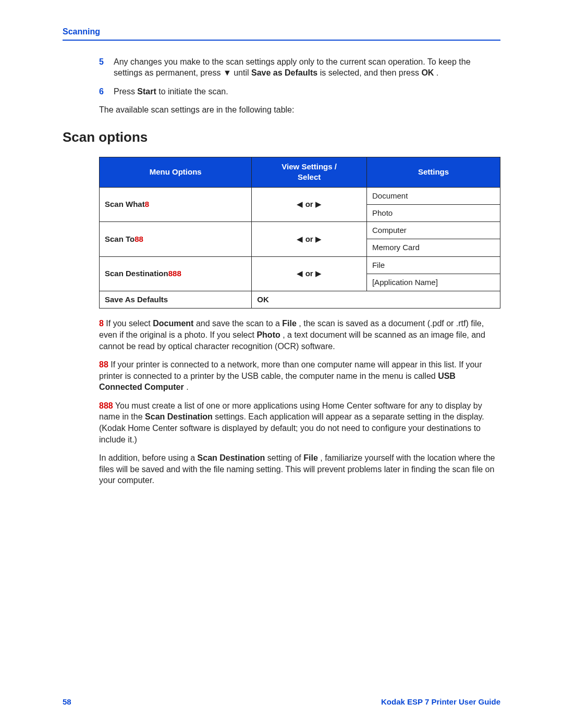 Image resolution: width=563 pixels, height=728 pixels. I want to click on step-number-6: 6, so click(106, 92).